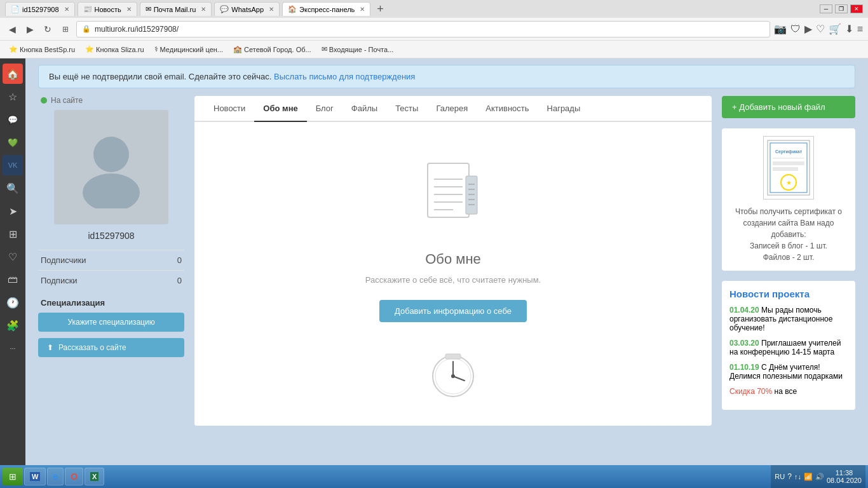 Image resolution: width=868 pixels, height=488 pixels. Describe the element at coordinates (808, 29) in the screenshot. I see `play-icon: ▶` at that location.